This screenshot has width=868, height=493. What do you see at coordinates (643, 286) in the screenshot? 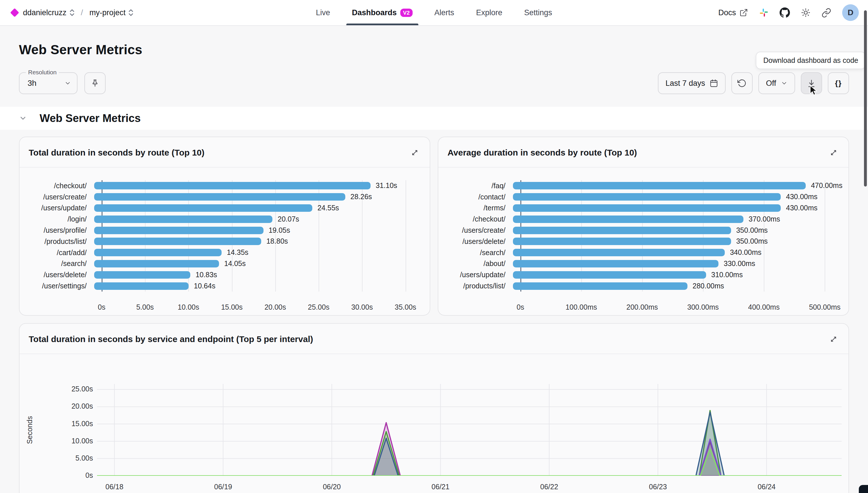
I see `bar-row: /products/list/280.00ms` at bounding box center [643, 286].